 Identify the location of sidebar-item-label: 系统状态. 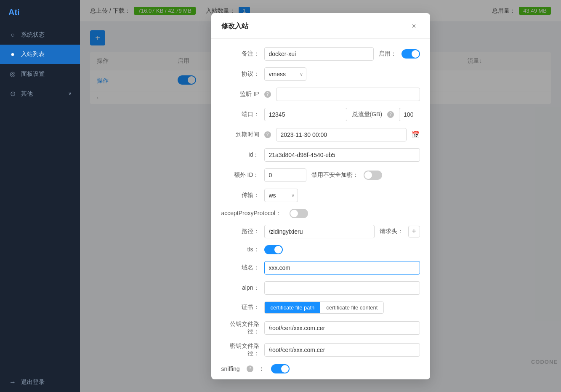
(33, 35).